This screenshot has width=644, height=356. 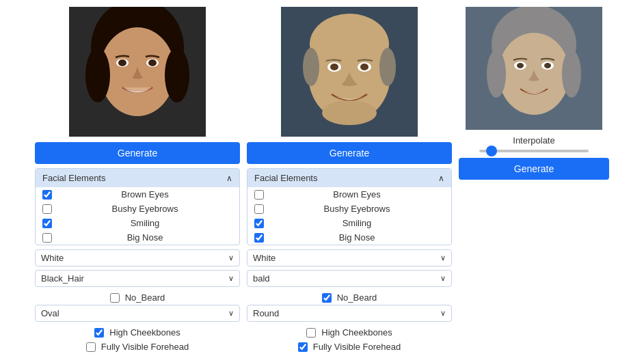 What do you see at coordinates (137, 279) in the screenshot?
I see `hair-dropdown-1: Black_Hair ∨` at bounding box center [137, 279].